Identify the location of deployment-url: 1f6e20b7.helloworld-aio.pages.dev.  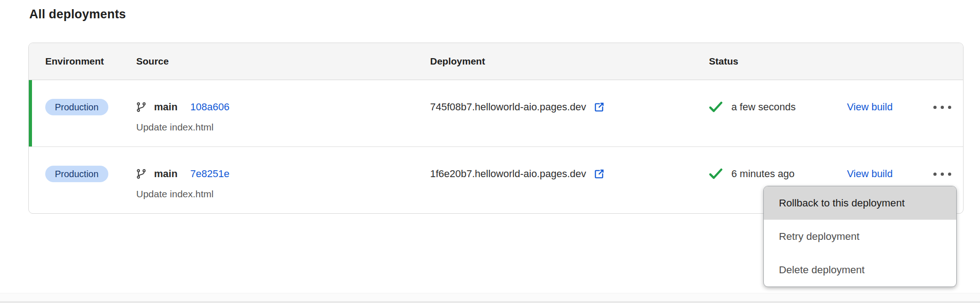
(508, 174).